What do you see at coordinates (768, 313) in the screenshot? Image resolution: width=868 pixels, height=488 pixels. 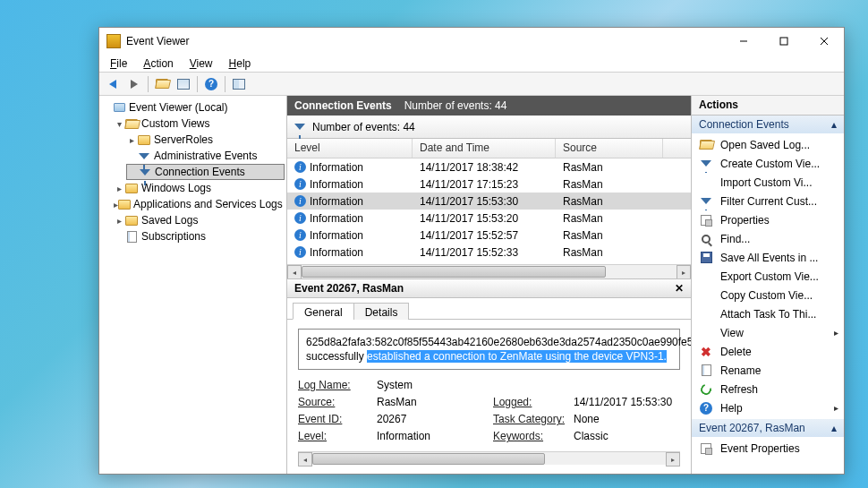 I see `action-attach-task-to-thi: Attach Task To Thi...` at bounding box center [768, 313].